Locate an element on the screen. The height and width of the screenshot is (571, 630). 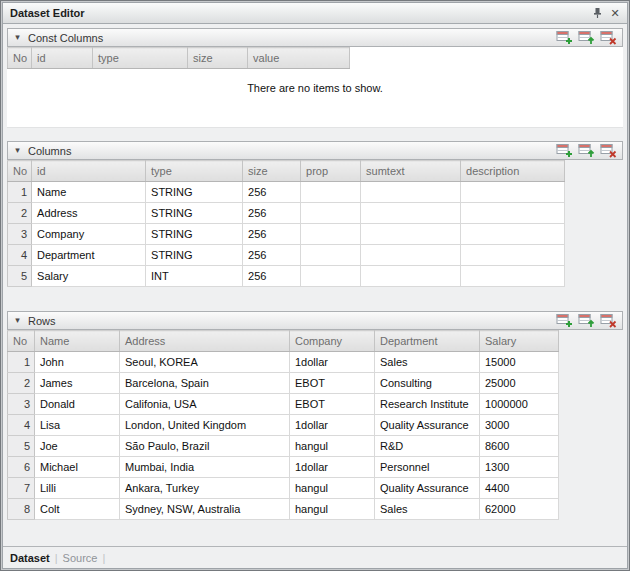
cell: Lilli is located at coordinates (78, 488).